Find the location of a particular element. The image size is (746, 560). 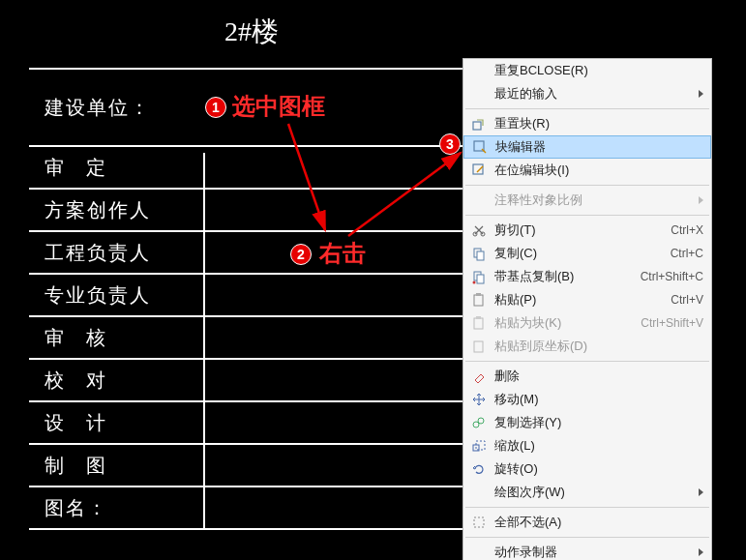

scale-icon is located at coordinates (479, 446).